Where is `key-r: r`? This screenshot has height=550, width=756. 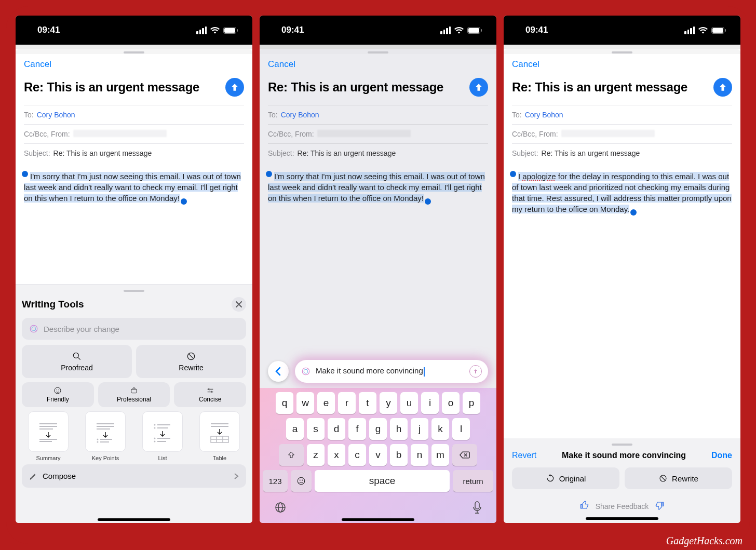
key-r: r is located at coordinates (347, 403).